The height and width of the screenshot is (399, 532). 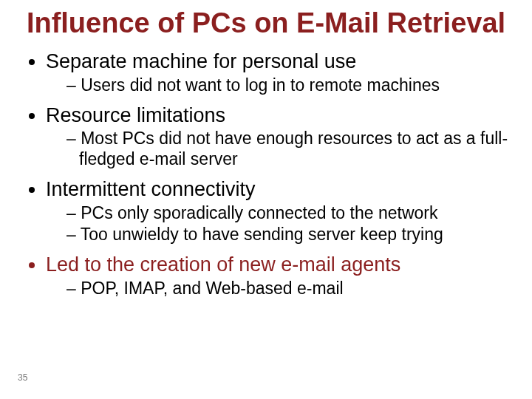 What do you see at coordinates (136, 115) in the screenshot?
I see `bullet-text: Resource limitations` at bounding box center [136, 115].